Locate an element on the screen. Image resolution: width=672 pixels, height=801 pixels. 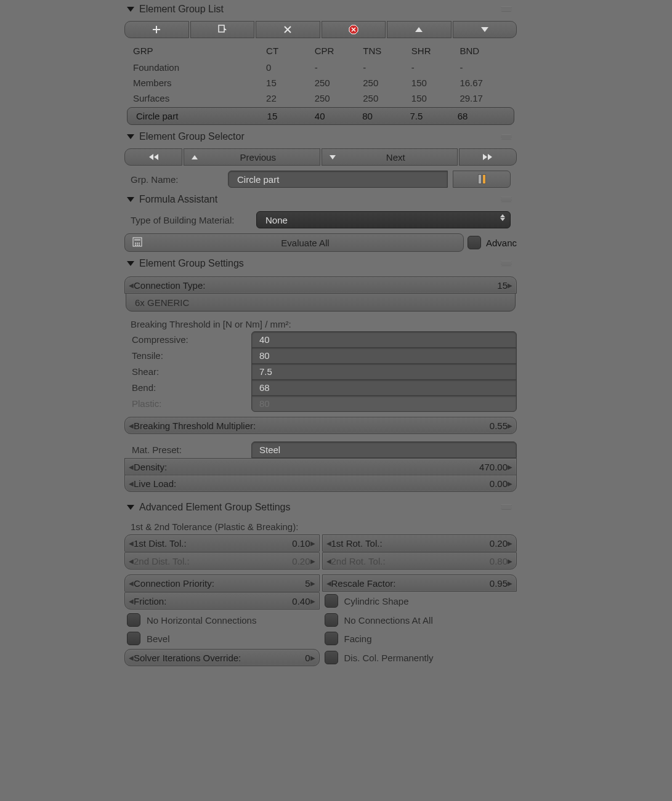
dist-tol-1-field: ◀ 1st Dist. Tol.: 0.10 ▶ is located at coordinates (222, 543).